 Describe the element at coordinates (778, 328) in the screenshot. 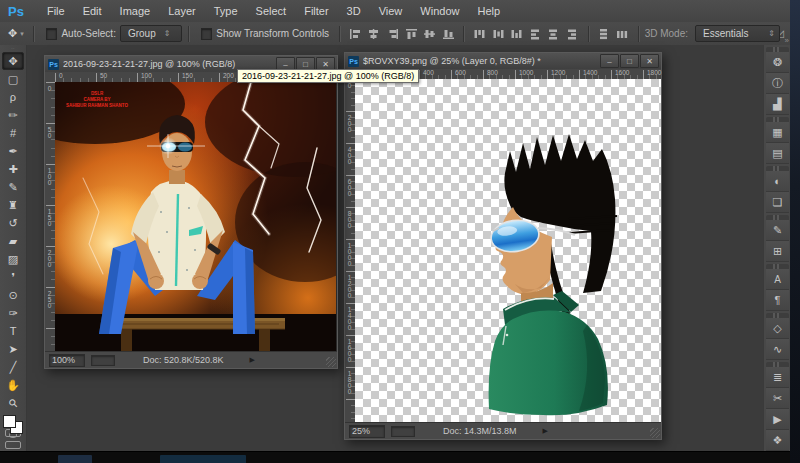

I see `3d-panel-button: ◇` at that location.